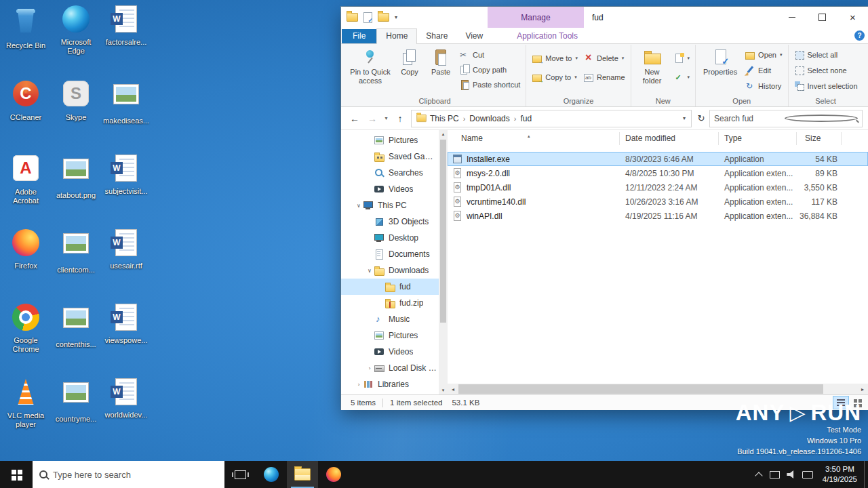 Image resolution: width=868 pixels, height=488 pixels. I want to click on desktop-icon-worldwidev: worldwidev..., so click(126, 399).